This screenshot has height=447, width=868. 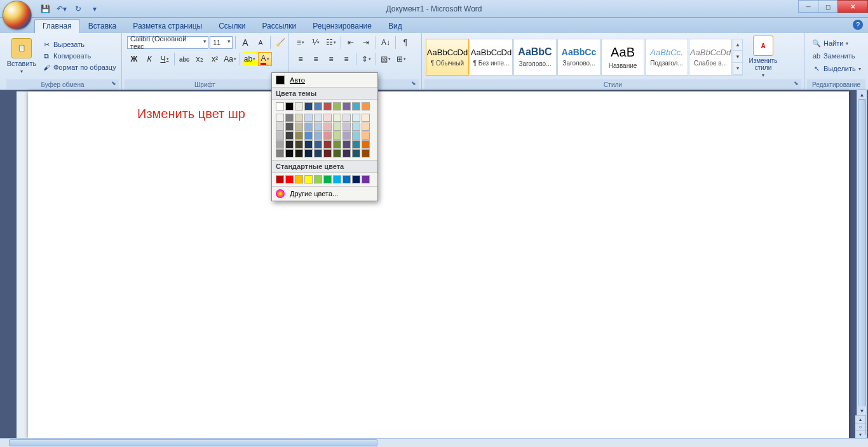 What do you see at coordinates (836, 43) in the screenshot?
I see `find-button: 🔍Найти ▾` at bounding box center [836, 43].